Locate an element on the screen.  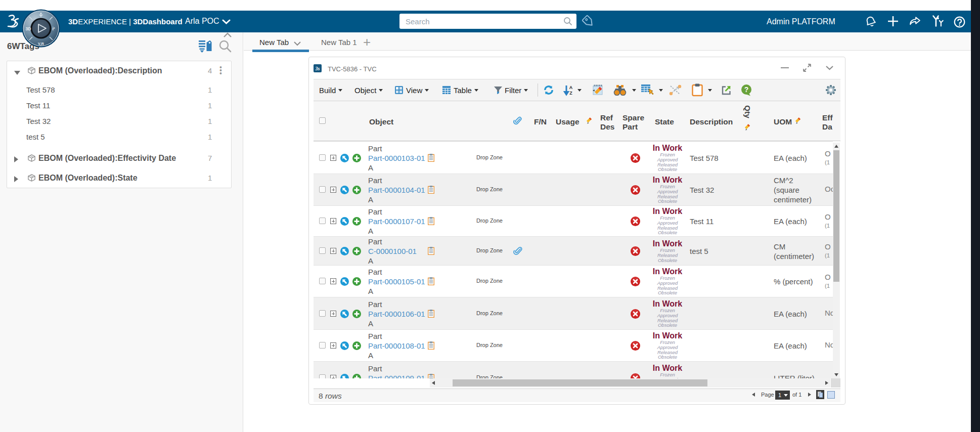
svg-text: V,R is located at coordinates (41, 44).